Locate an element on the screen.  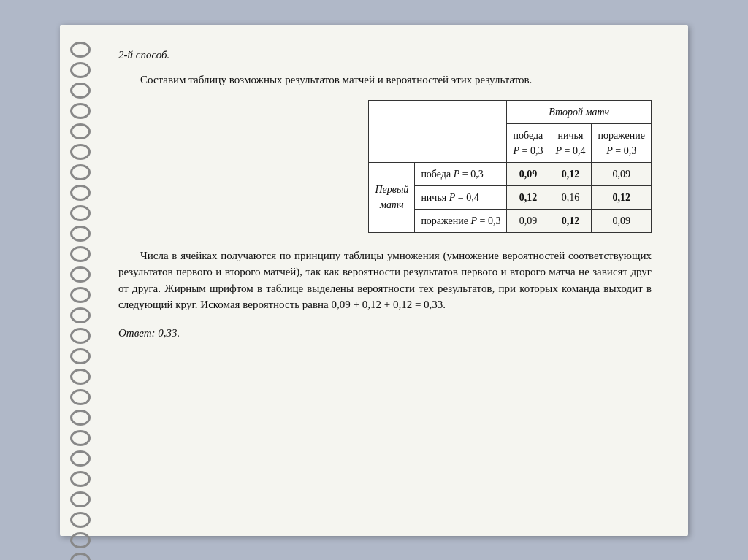
second-match-label: Второй матч is located at coordinates (579, 112).